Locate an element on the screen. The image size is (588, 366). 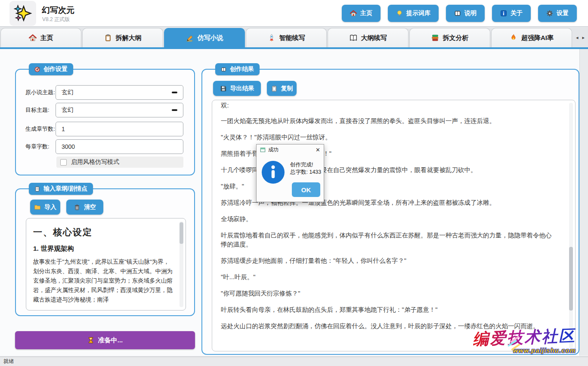
window-icon is located at coordinates (263, 150).